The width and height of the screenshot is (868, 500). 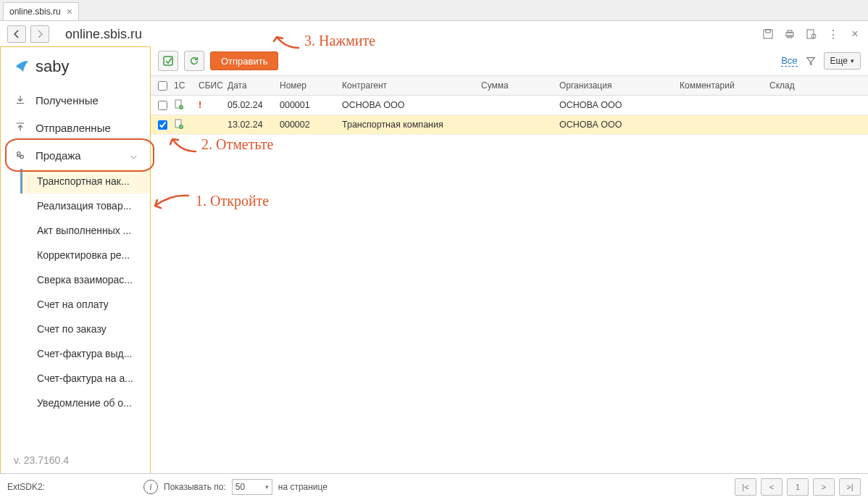 I want to click on version-label: v. 23.7160.4, so click(x=75, y=460).